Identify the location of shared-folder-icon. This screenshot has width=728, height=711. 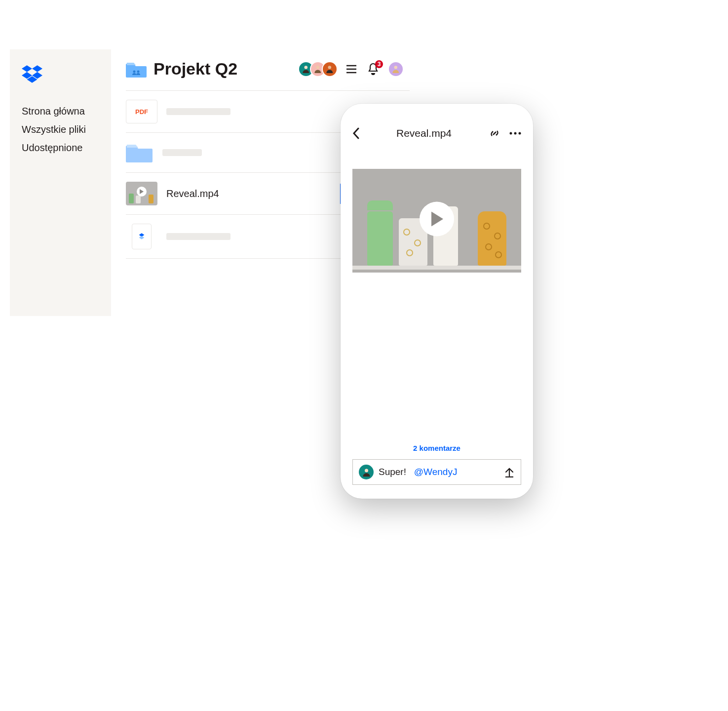
(136, 69).